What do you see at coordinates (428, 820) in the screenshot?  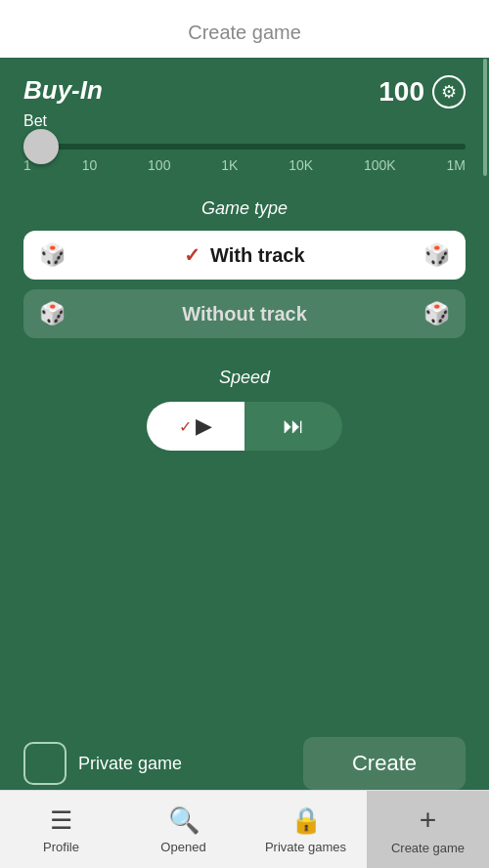 I see `plus-icon: +` at bounding box center [428, 820].